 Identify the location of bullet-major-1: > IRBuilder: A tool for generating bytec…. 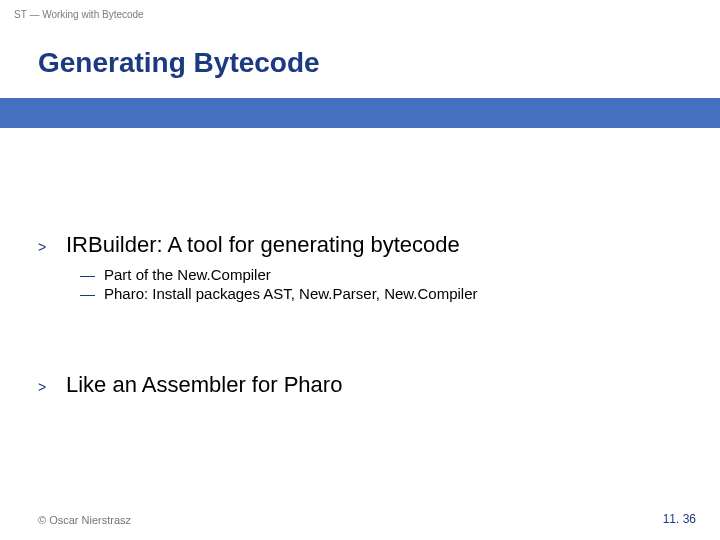
(364, 267).